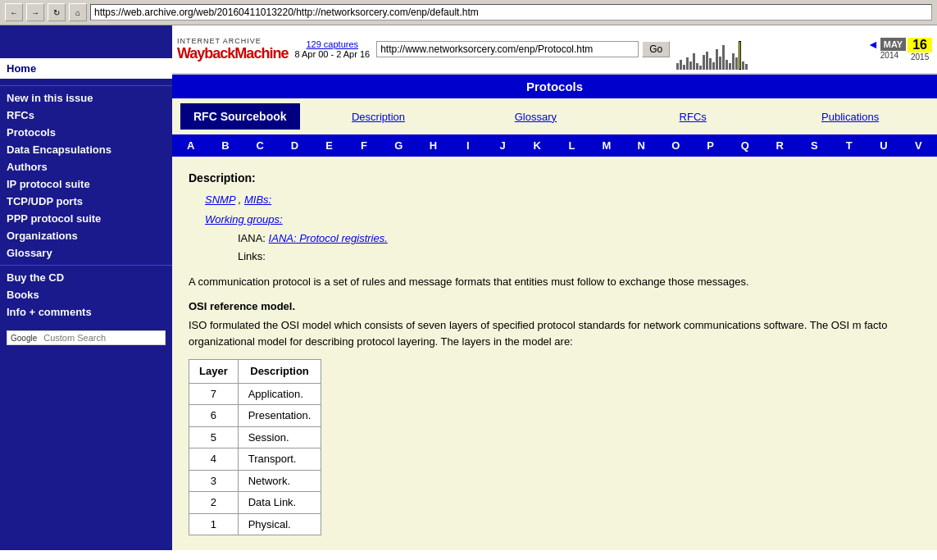  I want to click on alpha-cell-h: H, so click(433, 146).